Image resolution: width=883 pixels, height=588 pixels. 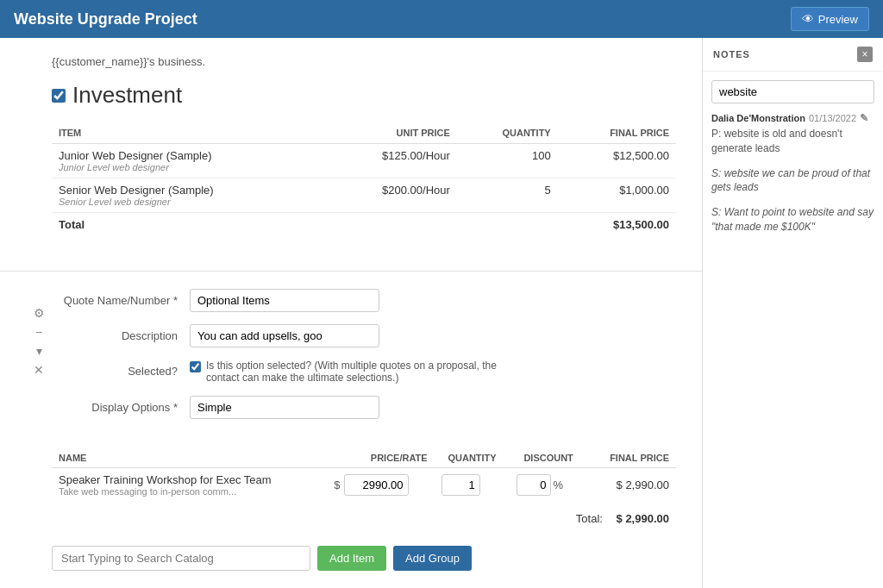 What do you see at coordinates (188, 196) in the screenshot?
I see `item-name-cell: Senior Web Designer (Sample) Senior Leve…` at bounding box center [188, 196].